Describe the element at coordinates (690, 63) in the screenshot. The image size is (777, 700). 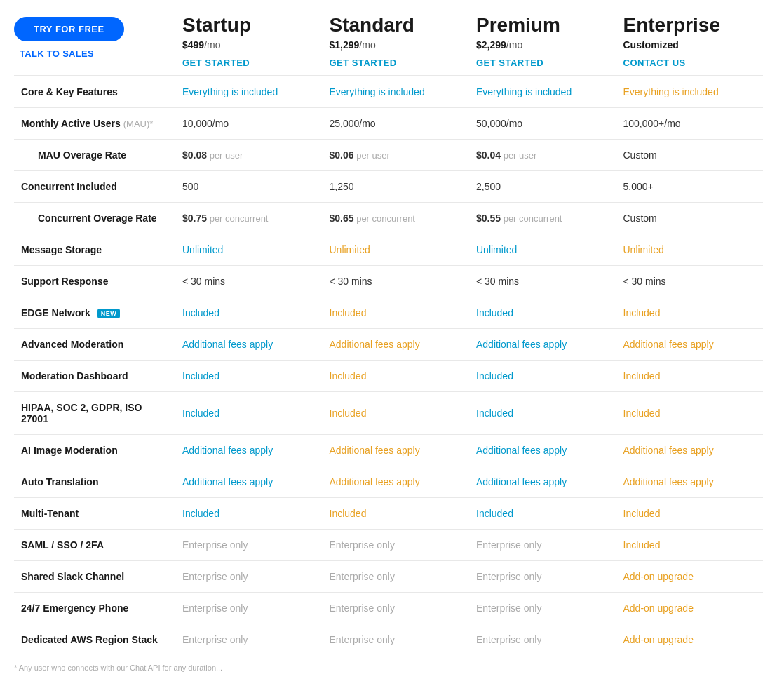
I see `plan-cta-enterprise: CONTACT US` at that location.